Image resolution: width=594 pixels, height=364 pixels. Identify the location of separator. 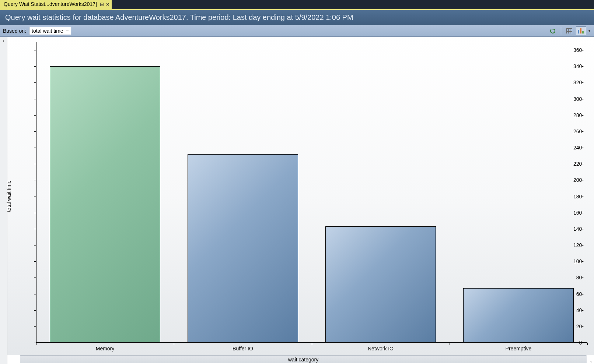
(561, 31).